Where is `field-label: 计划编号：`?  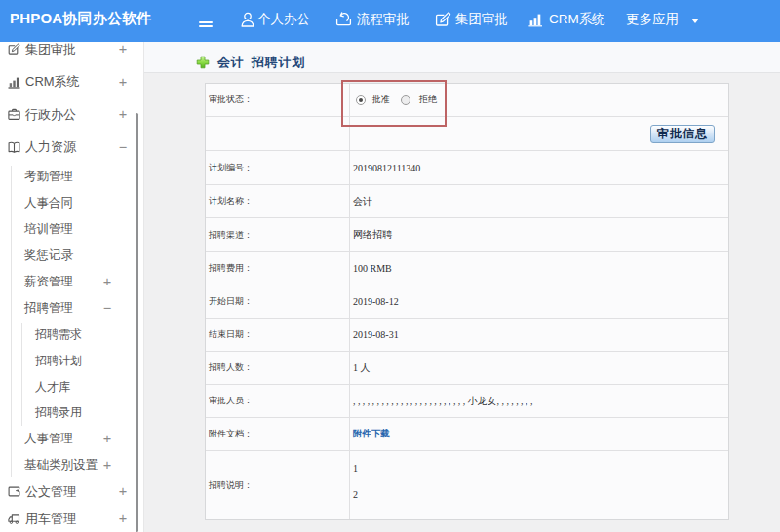
field-label: 计划编号： is located at coordinates (278, 168).